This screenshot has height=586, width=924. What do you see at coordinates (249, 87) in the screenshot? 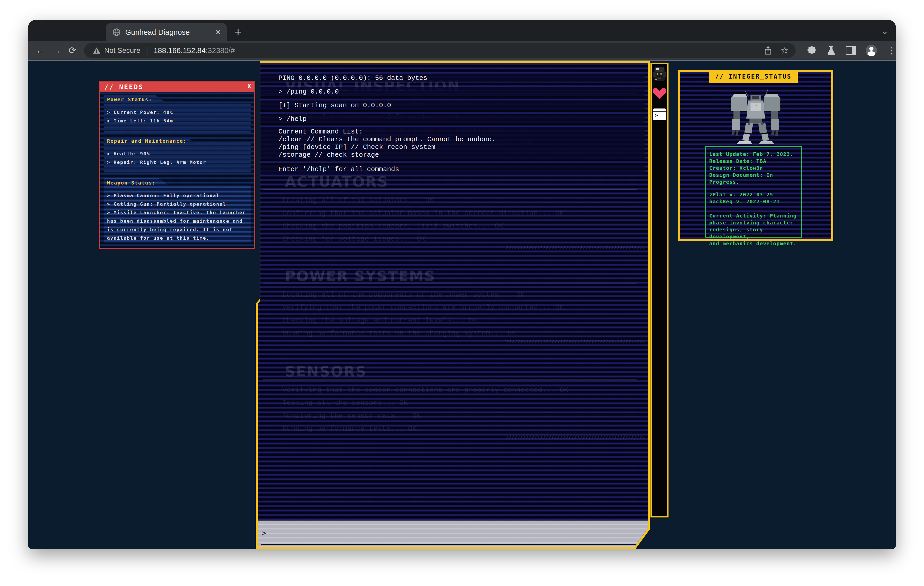
I see `needs-close-icon: X` at bounding box center [249, 87].